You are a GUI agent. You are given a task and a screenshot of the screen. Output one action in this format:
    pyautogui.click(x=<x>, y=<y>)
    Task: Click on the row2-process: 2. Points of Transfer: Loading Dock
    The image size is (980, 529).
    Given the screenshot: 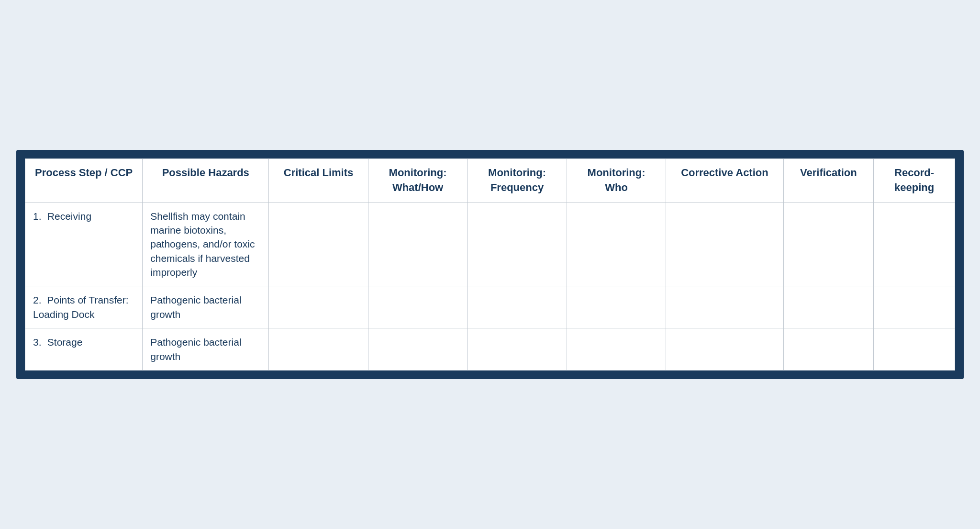 What is the action you would take?
    pyautogui.click(x=84, y=307)
    